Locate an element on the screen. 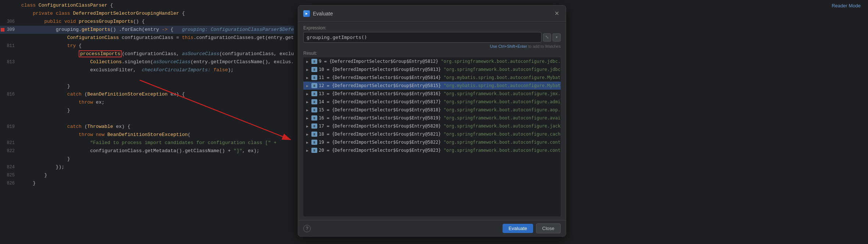 The height and width of the screenshot is (244, 868). line-num-821: 821 is located at coordinates (10, 143).